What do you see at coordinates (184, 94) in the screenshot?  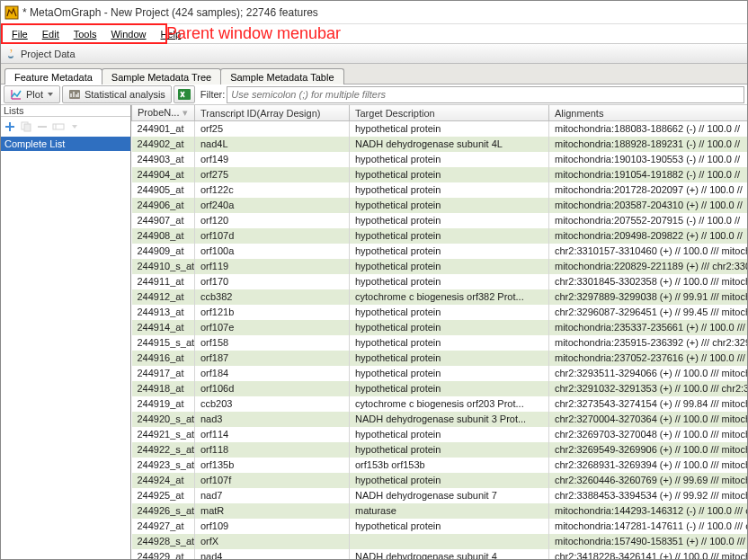 I see `export-excel-button` at bounding box center [184, 94].